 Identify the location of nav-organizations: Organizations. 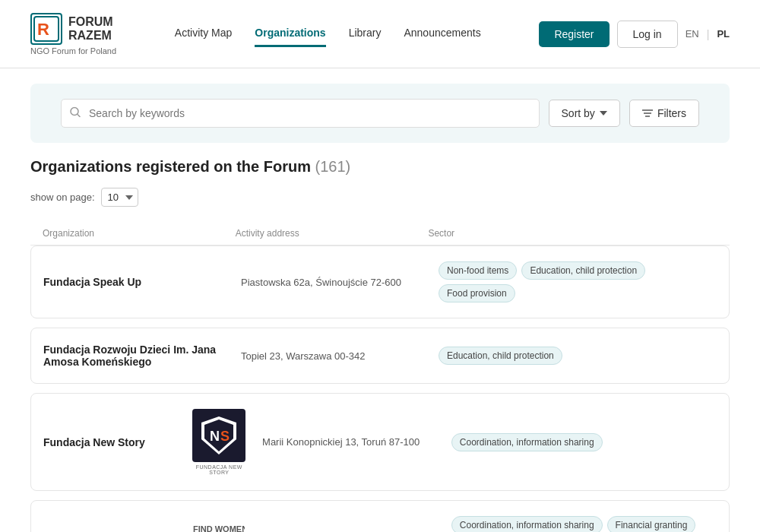
(290, 33).